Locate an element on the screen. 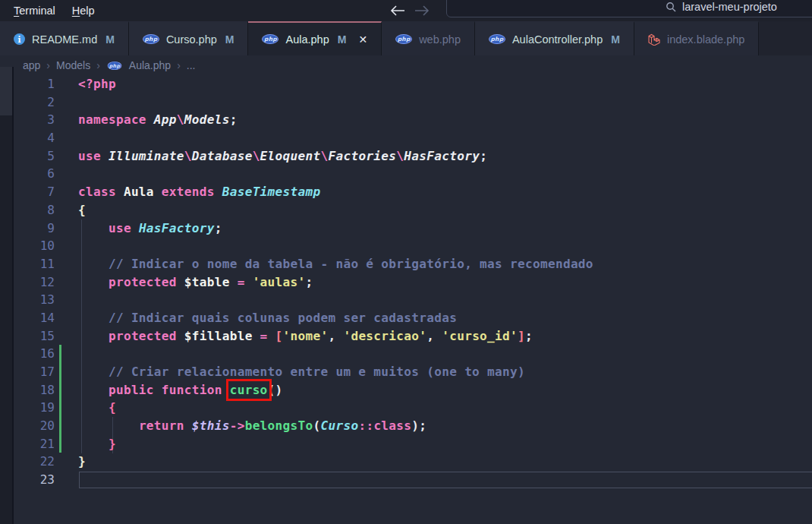 This screenshot has width=812, height=524. sidebar-strip is located at coordinates (7, 295).